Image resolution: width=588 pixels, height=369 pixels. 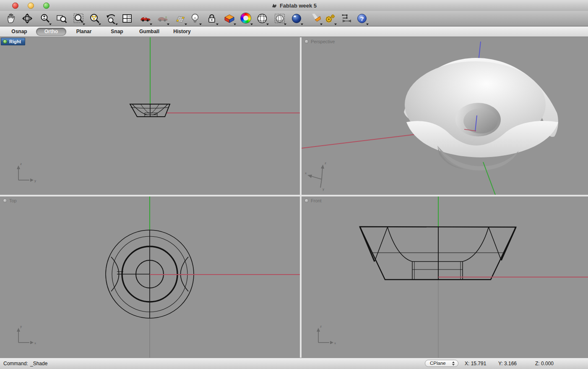 What do you see at coordinates (26, 172) in the screenshot?
I see `axis-indicator-icon: z y` at bounding box center [26, 172].